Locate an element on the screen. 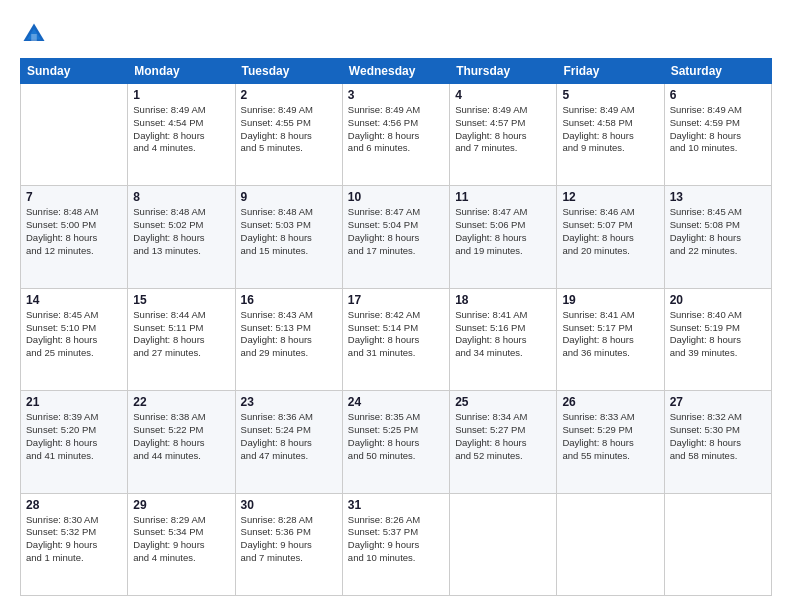 The width and height of the screenshot is (792, 612). header-day: Thursday is located at coordinates (504, 72).